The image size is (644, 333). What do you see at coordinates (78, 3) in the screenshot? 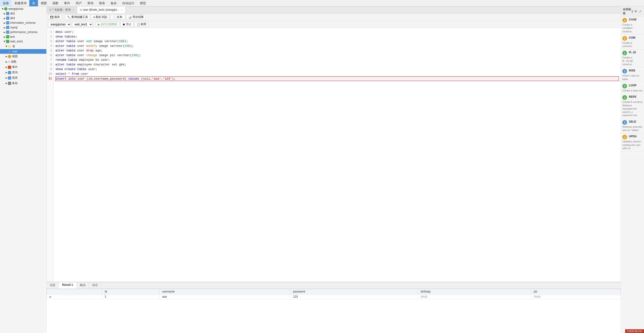
I see `menu-item-用户: 用户` at bounding box center [78, 3].